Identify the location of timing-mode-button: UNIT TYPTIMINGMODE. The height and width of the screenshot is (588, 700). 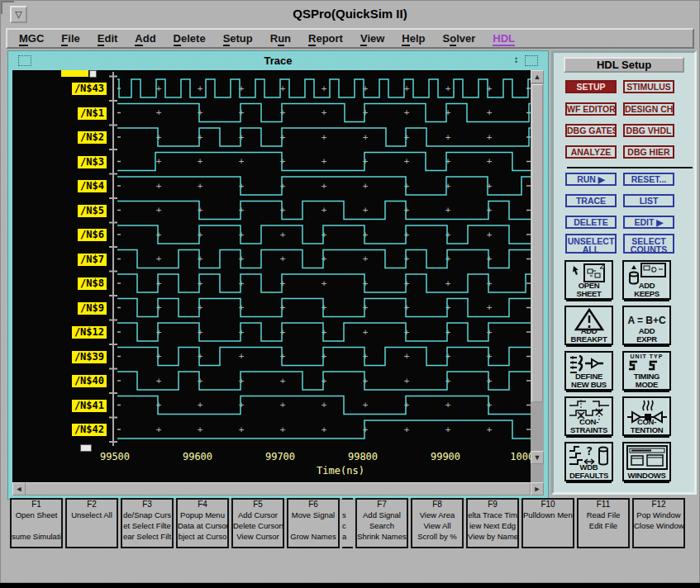
(646, 371).